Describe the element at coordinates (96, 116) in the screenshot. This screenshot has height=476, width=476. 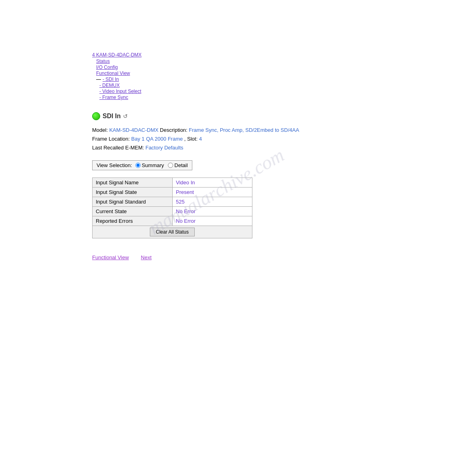
I see `sdi-status-icon` at that location.